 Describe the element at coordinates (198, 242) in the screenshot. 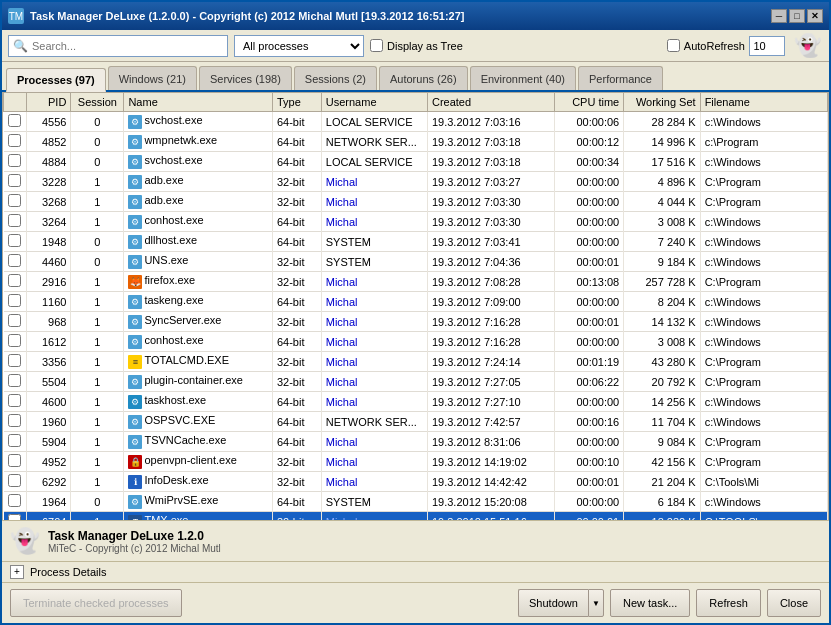

I see `row-name: ⚙dllhost.exe` at that location.